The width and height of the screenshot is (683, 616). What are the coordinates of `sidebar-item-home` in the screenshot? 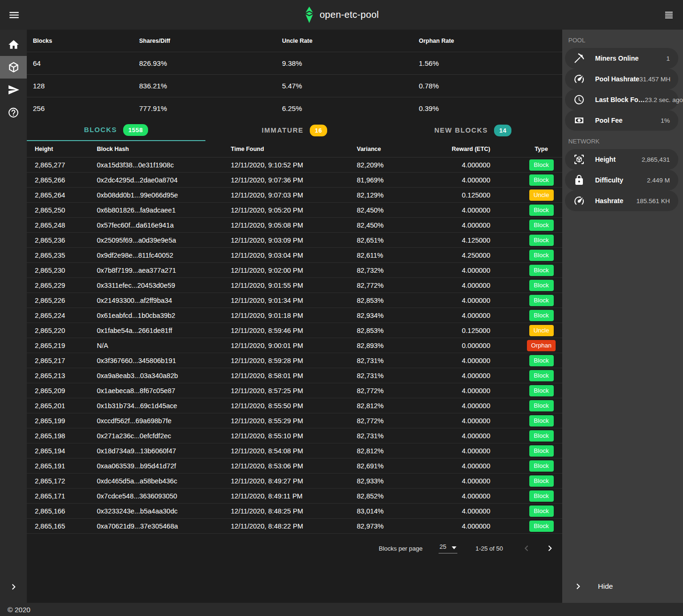 It's located at (13, 45).